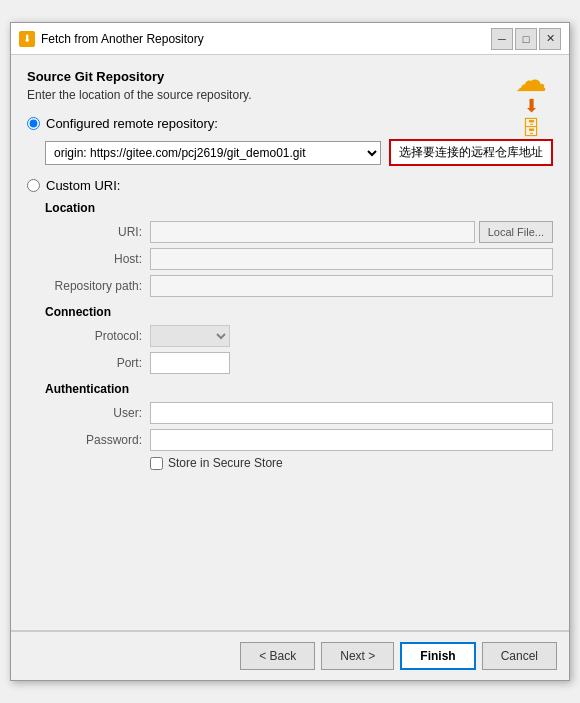  I want to click on window-controls: ─ □ ✕, so click(526, 39).